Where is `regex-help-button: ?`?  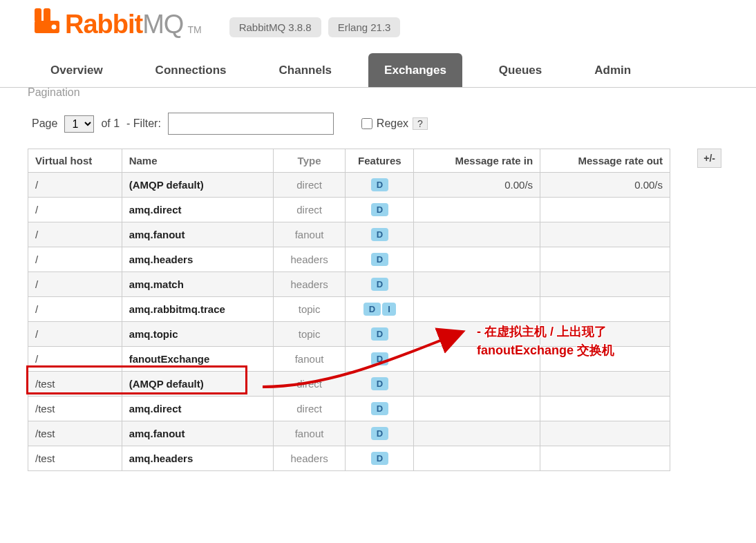
regex-help-button: ? is located at coordinates (420, 124).